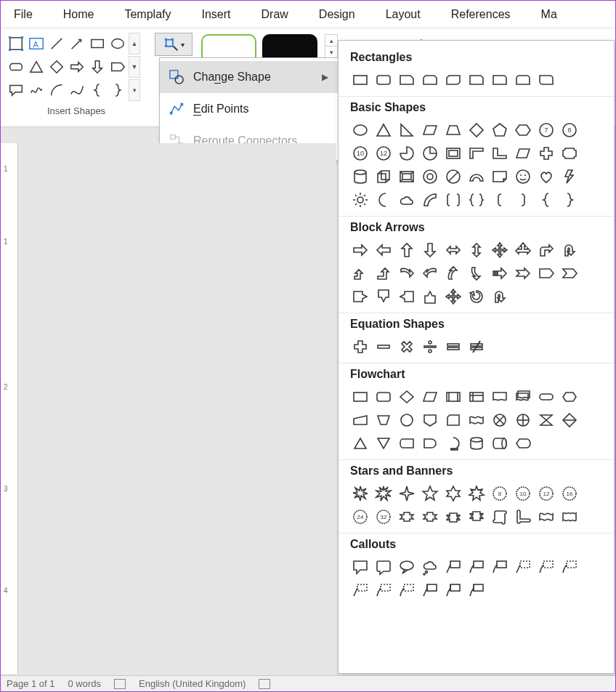 This screenshot has height=692, width=616. What do you see at coordinates (407, 420) in the screenshot?
I see `connector-icon` at bounding box center [407, 420].